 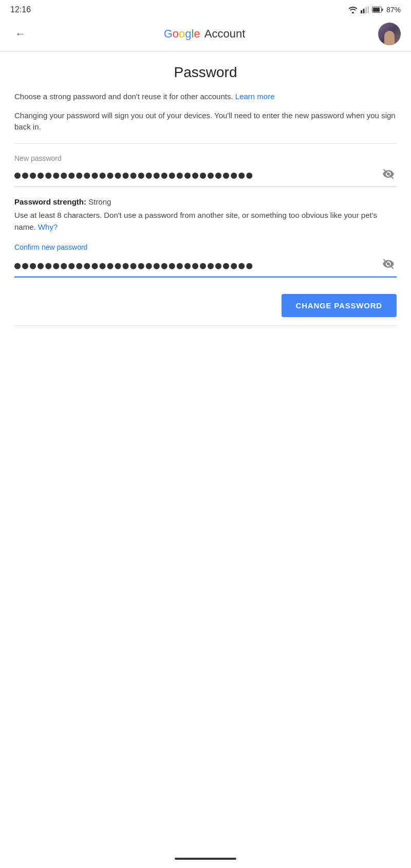 What do you see at coordinates (21, 34) in the screenshot?
I see `back-button: ←` at bounding box center [21, 34].